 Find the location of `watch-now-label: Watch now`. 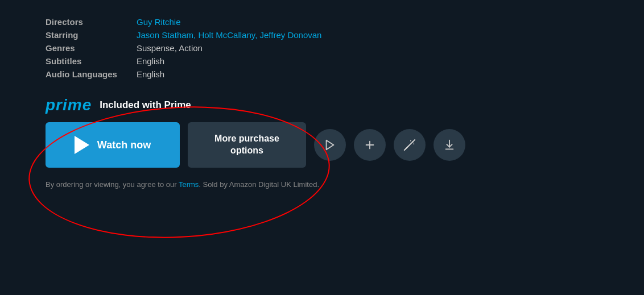

watch-now-label: Watch now is located at coordinates (124, 146).